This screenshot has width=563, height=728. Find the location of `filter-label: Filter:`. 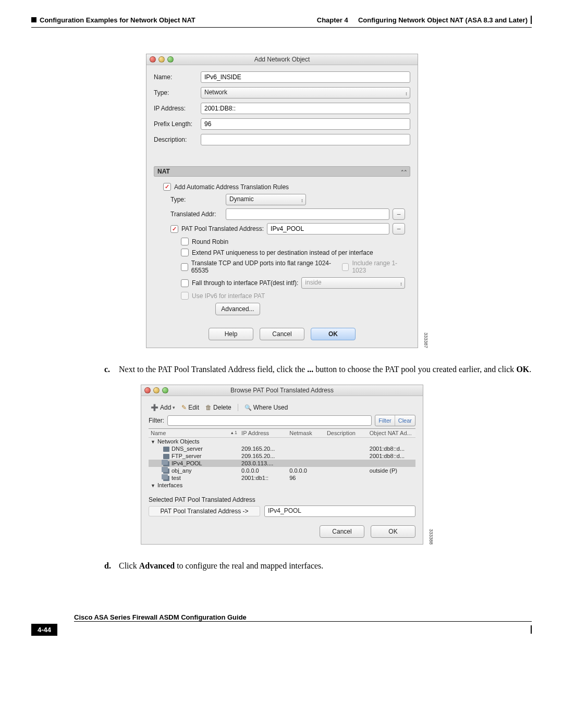

filter-label: Filter: is located at coordinates (156, 421).